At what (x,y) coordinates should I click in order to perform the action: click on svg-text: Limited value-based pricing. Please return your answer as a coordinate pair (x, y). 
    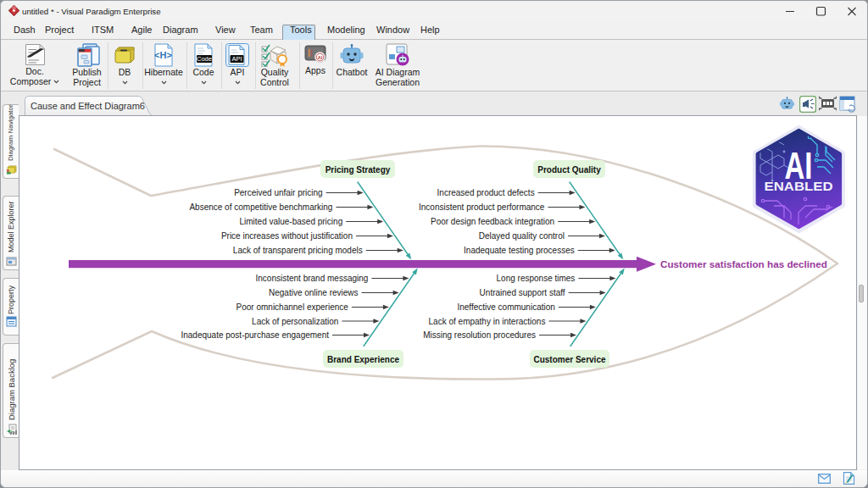
    Looking at the image, I should click on (291, 222).